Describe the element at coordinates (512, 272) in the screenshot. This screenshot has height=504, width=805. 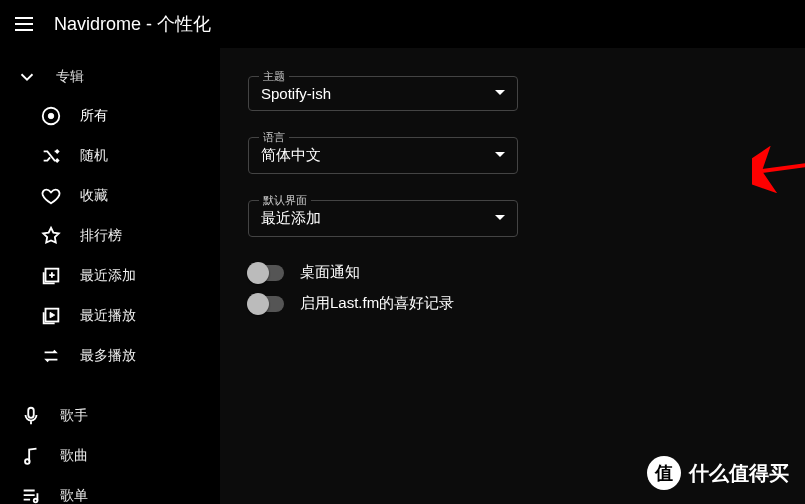
I see `desktop-notifications-row: 桌面通知` at that location.